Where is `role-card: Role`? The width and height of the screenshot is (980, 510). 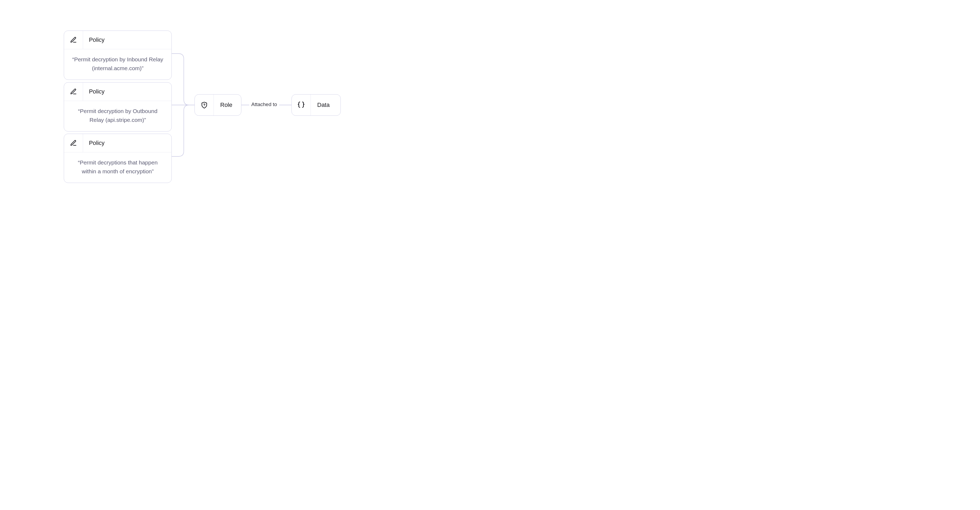 role-card: Role is located at coordinates (218, 105).